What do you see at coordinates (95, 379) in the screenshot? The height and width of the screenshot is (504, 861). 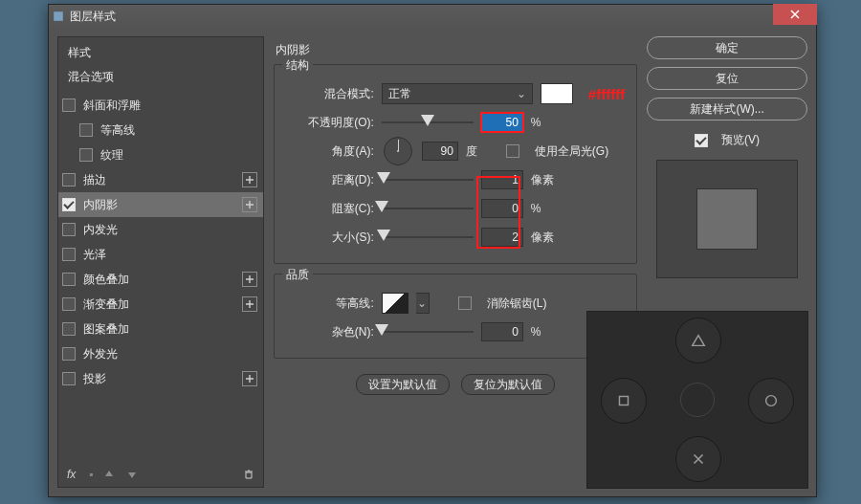 I see `effect-label: 投影` at bounding box center [95, 379].